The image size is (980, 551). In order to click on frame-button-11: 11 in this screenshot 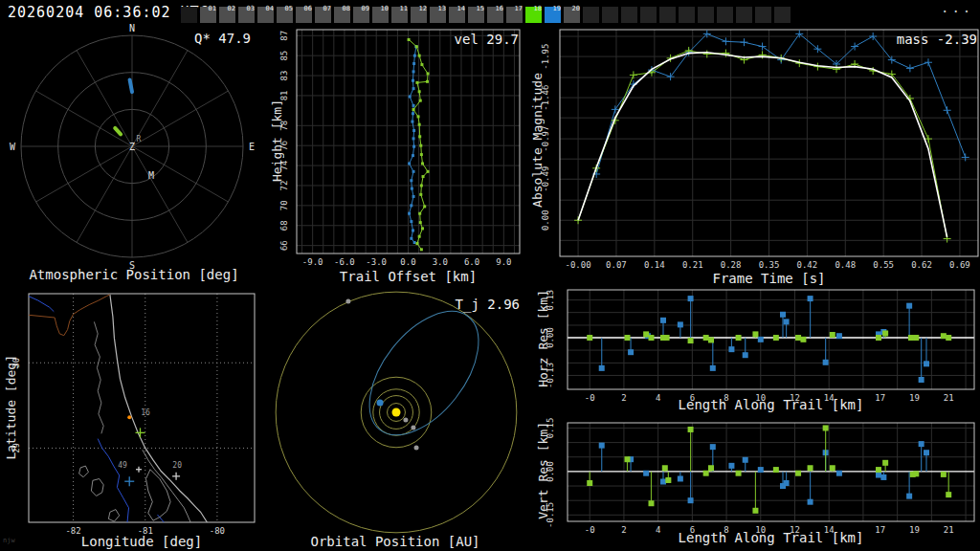, I will do `click(400, 15)`.